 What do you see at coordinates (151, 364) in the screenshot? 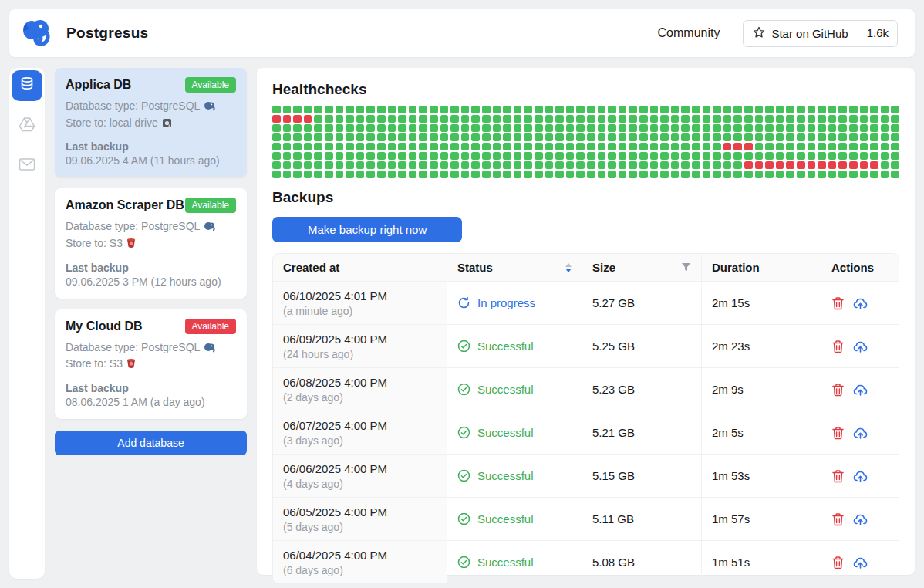
I see `database-card: My Cloud DBAvailableDatabase type: Postg…` at bounding box center [151, 364].